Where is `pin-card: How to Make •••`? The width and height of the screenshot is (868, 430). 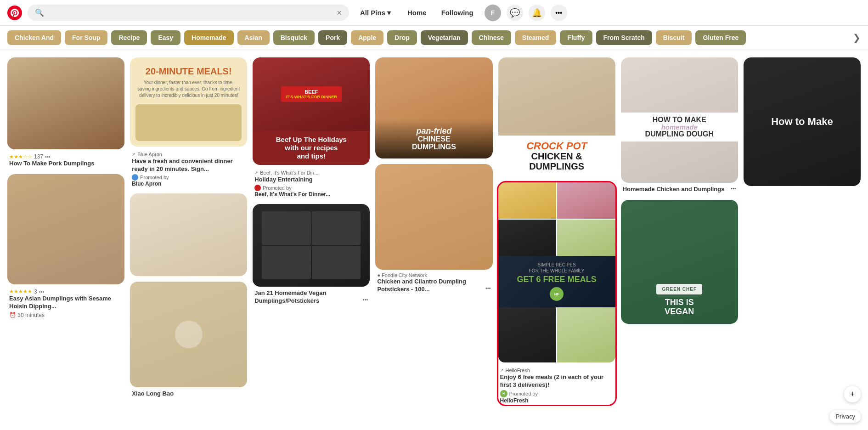
pin-card: How to Make ••• is located at coordinates (802, 122).